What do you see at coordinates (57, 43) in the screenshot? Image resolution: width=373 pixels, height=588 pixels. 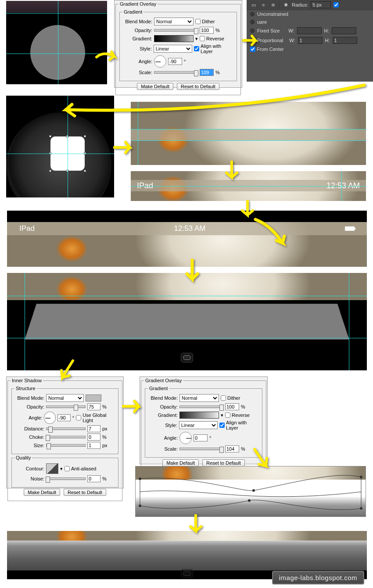 I see `canvas-ellipse-guides` at bounding box center [57, 43].